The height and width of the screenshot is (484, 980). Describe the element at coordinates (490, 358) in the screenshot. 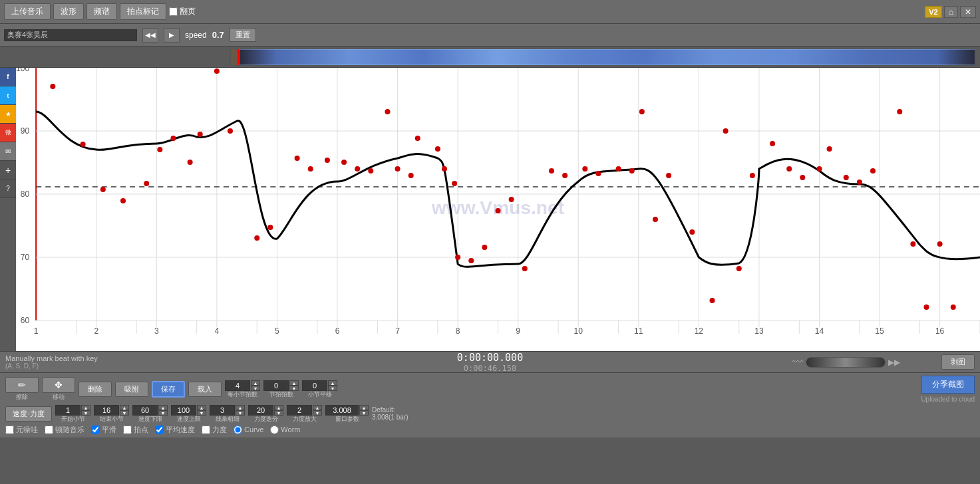

I see `time-current: 0:00:00.000` at that location.